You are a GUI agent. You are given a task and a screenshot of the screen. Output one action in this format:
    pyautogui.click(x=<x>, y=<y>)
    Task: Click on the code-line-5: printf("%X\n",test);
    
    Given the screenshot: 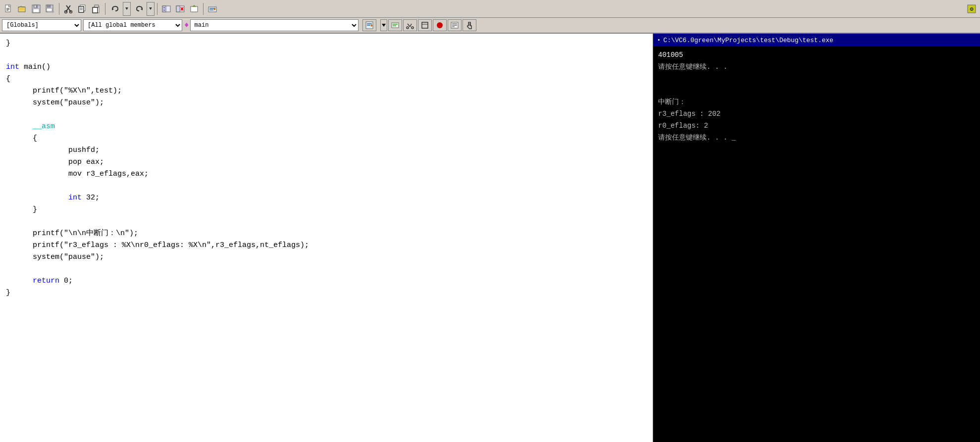 What is the action you would take?
    pyautogui.click(x=326, y=91)
    